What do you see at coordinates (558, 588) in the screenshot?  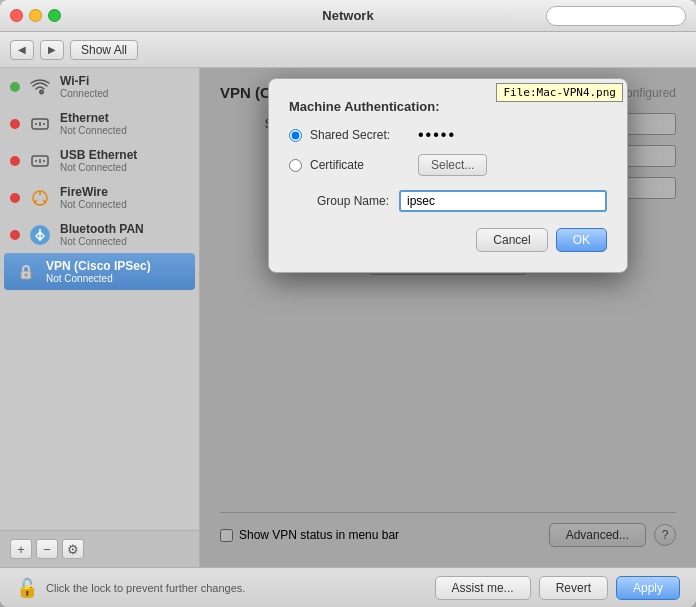 I see `footer-actions: Assist me... Revert Apply` at bounding box center [558, 588].